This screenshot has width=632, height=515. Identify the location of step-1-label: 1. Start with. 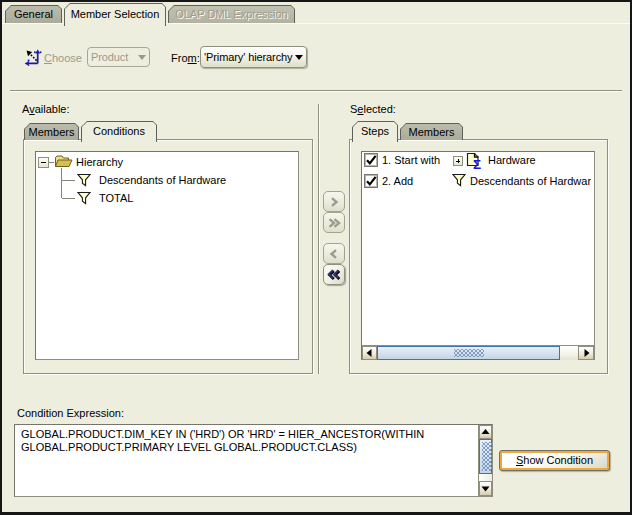
(411, 160).